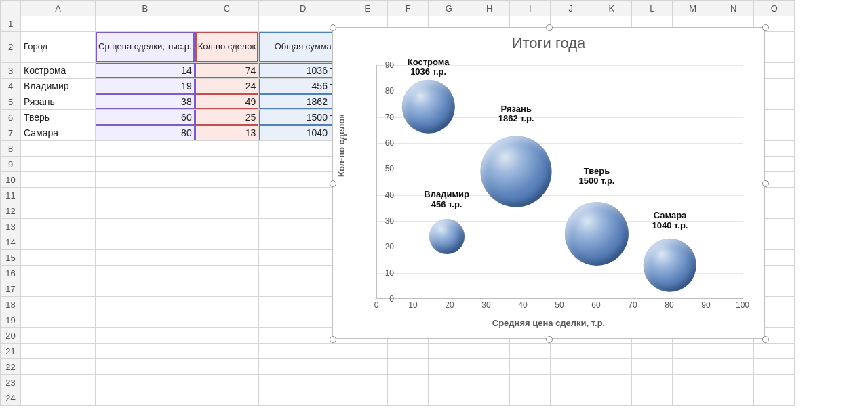 This screenshot has height=410, width=868. I want to click on row-header: 1, so click(11, 24).